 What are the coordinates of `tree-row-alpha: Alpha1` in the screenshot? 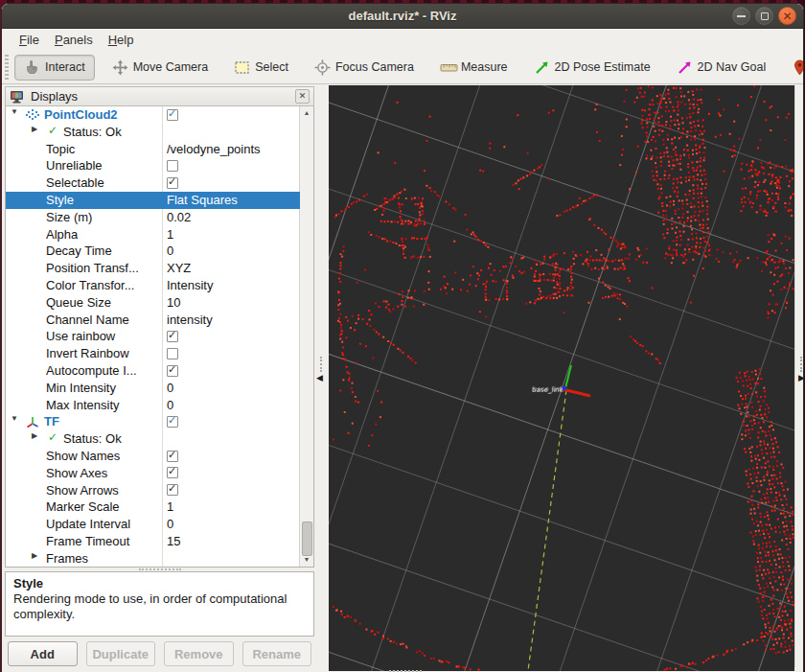 It's located at (153, 235).